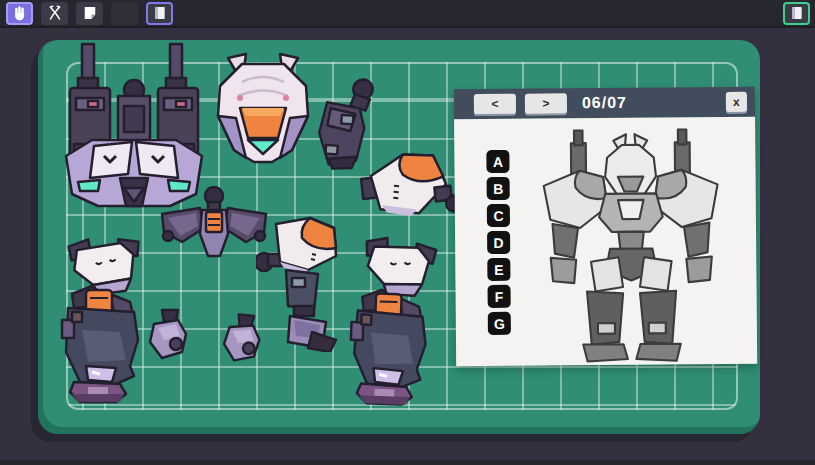  What do you see at coordinates (410, 185) in the screenshot?
I see `piece-shoulder-pauldron` at bounding box center [410, 185].